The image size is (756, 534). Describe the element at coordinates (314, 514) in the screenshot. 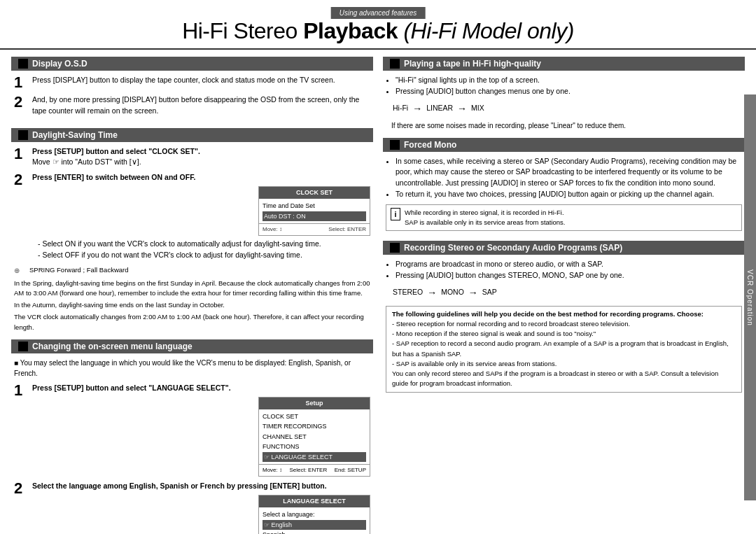

I see `lang-box: LANGUAGE SELECT Select a language: ☞ Eng…` at that location.